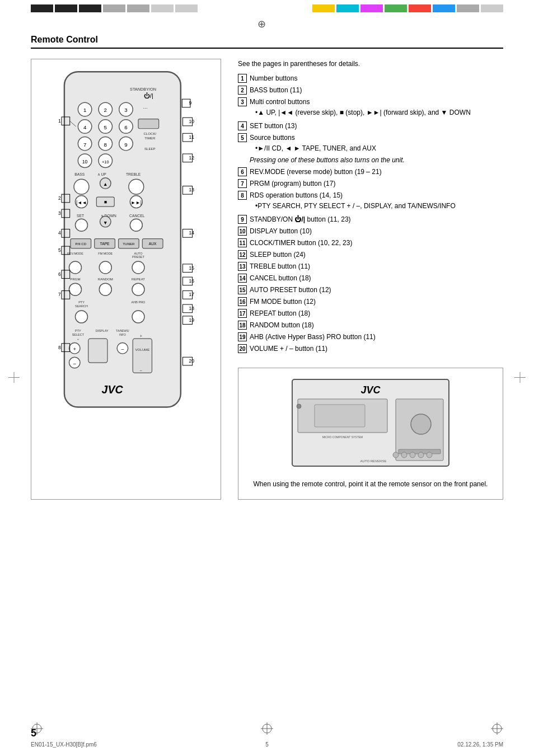  I want to click on svg-text: SET, so click(81, 216).